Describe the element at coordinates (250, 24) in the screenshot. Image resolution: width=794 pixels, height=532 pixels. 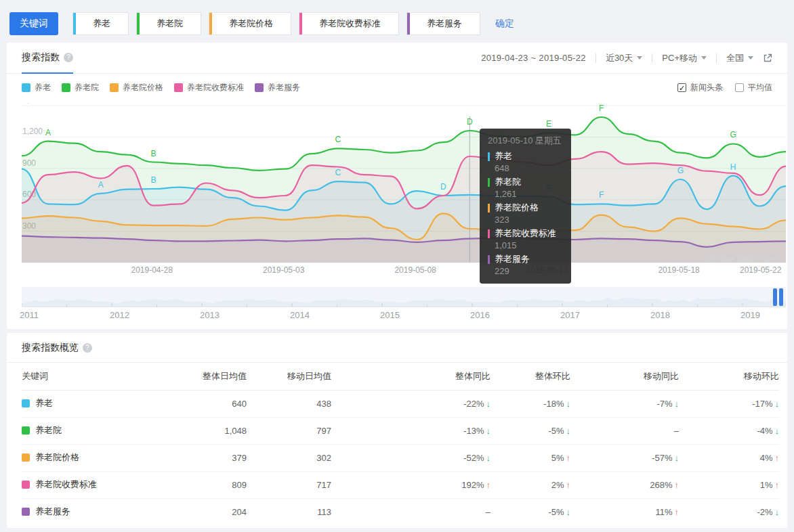
I see `keyword-chip: 养老院价格` at that location.